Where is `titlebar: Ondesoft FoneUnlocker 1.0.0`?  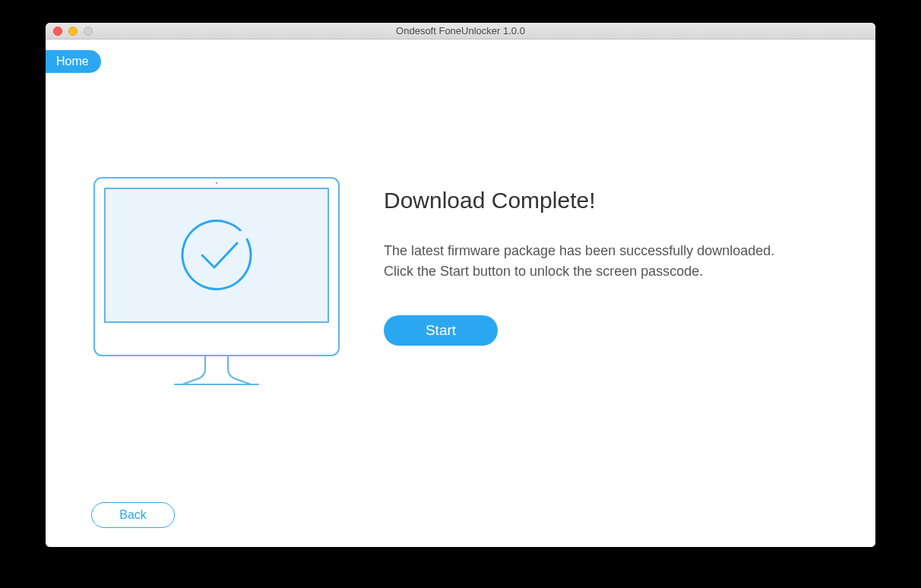 titlebar: Ondesoft FoneUnlocker 1.0.0 is located at coordinates (460, 31).